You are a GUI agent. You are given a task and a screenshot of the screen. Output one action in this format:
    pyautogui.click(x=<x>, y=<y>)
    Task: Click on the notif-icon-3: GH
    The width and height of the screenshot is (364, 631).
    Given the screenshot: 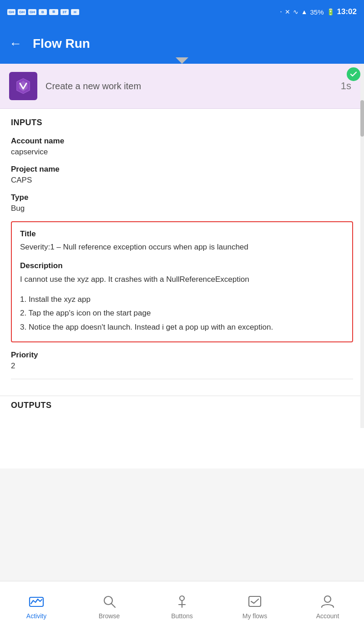 What is the action you would take?
    pyautogui.click(x=32, y=12)
    